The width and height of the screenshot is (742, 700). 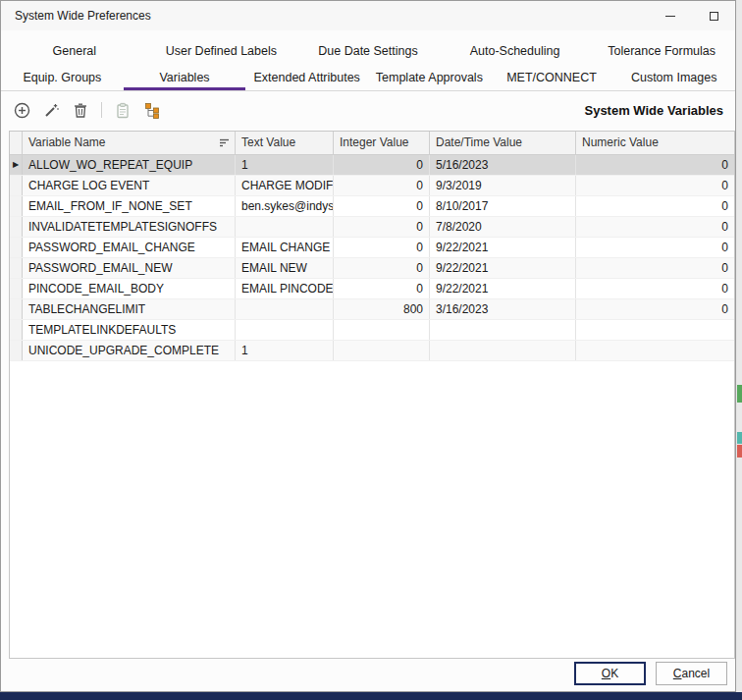 What do you see at coordinates (285, 247) in the screenshot?
I see `cell-text-value: EMAIL CHANGE` at bounding box center [285, 247].